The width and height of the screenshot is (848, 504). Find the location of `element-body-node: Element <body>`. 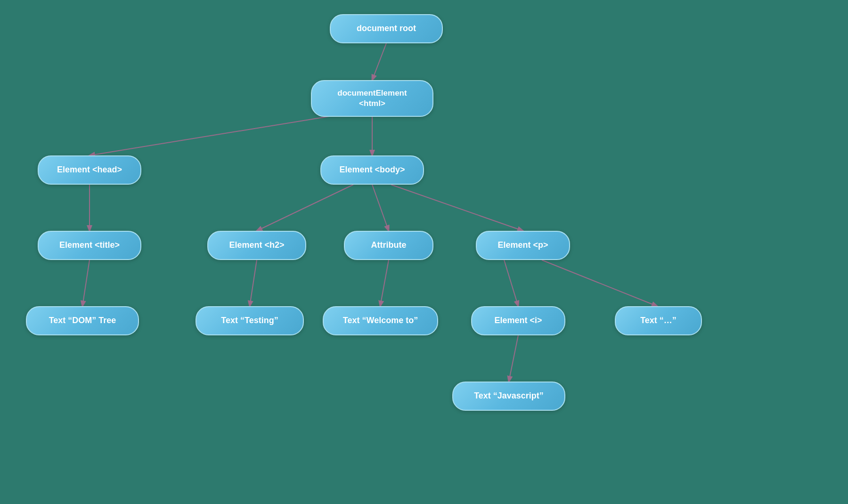

element-body-node: Element <body> is located at coordinates (372, 170).